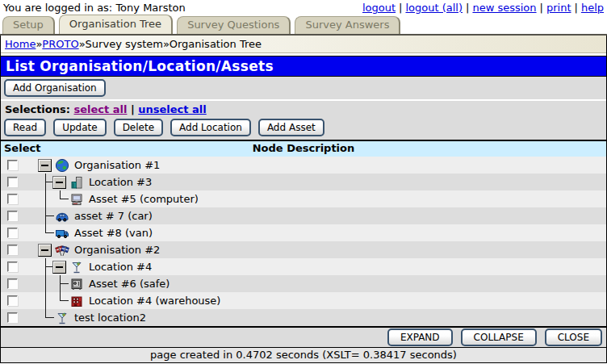  Describe the element at coordinates (291, 128) in the screenshot. I see `add-asset-button: Add Asset` at that location.